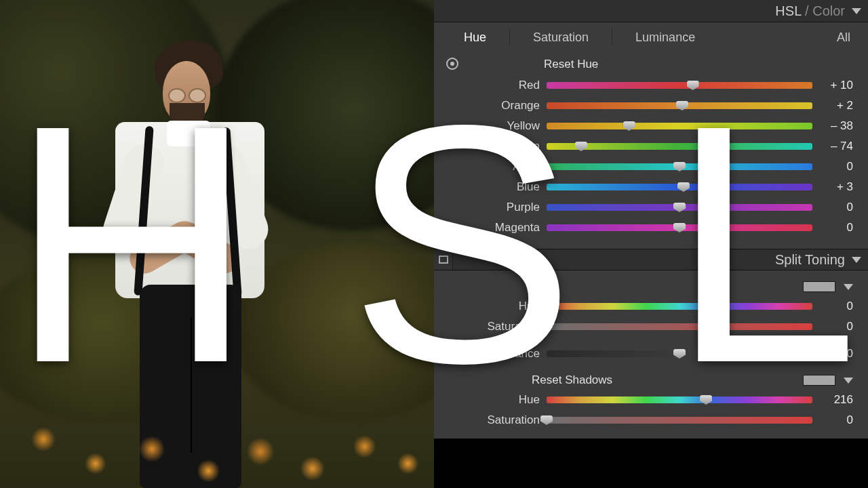  Describe the element at coordinates (498, 420) in the screenshot. I see `shadows-sat-label: Saturation` at that location.